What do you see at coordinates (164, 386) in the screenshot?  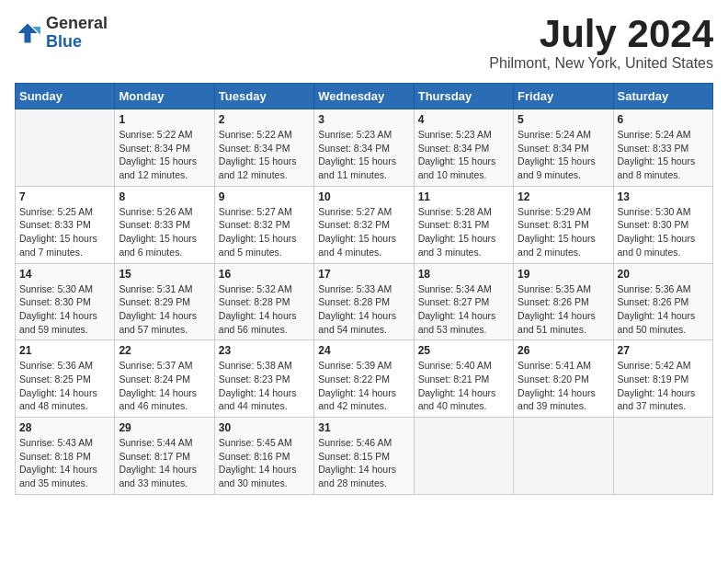 I see `day-info: Sunrise: 5:37 AM Sunset: 8:24 PM Dayligh…` at bounding box center [164, 386].